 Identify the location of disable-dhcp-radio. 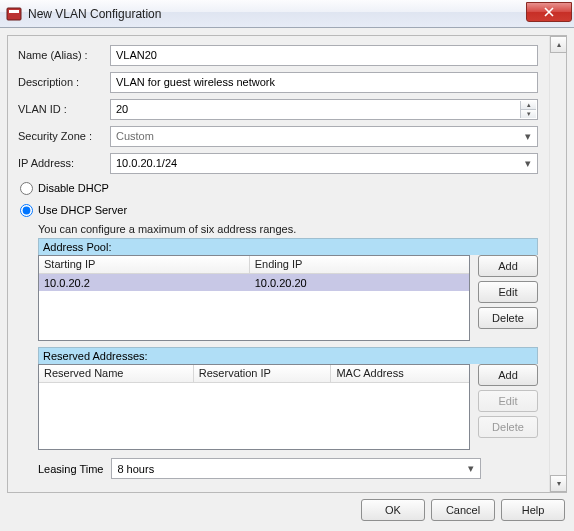
(26, 188).